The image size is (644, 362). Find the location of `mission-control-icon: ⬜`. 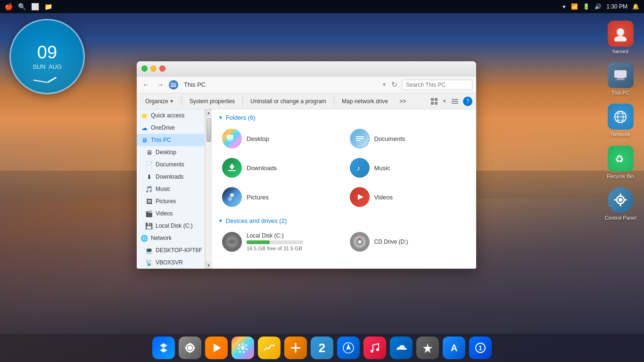

mission-control-icon: ⬜ is located at coordinates (35, 7).